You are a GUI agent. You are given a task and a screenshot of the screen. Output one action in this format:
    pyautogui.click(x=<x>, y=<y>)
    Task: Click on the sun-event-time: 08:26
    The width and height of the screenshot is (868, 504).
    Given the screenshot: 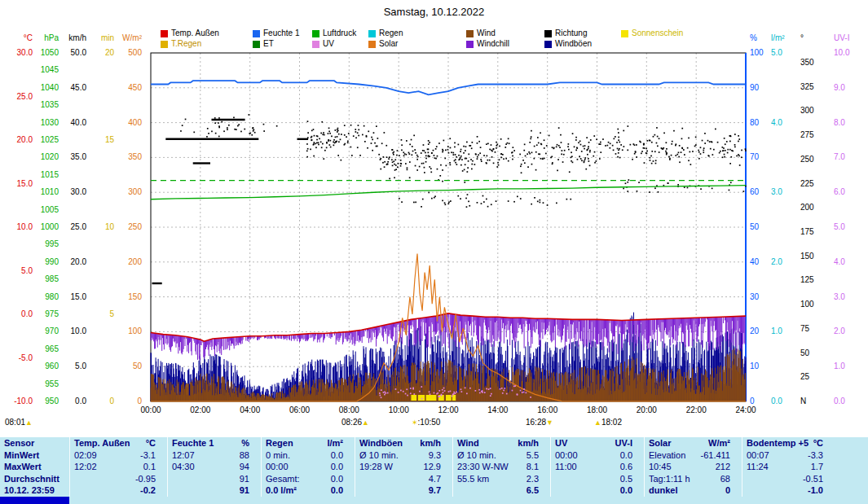 What is the action you would take?
    pyautogui.click(x=352, y=422)
    